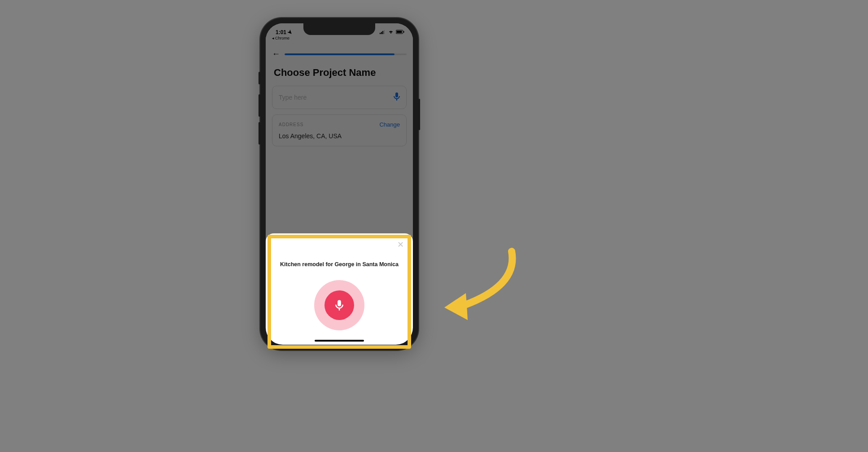 This screenshot has width=868, height=452. I want to click on volume-up-button, so click(259, 105).